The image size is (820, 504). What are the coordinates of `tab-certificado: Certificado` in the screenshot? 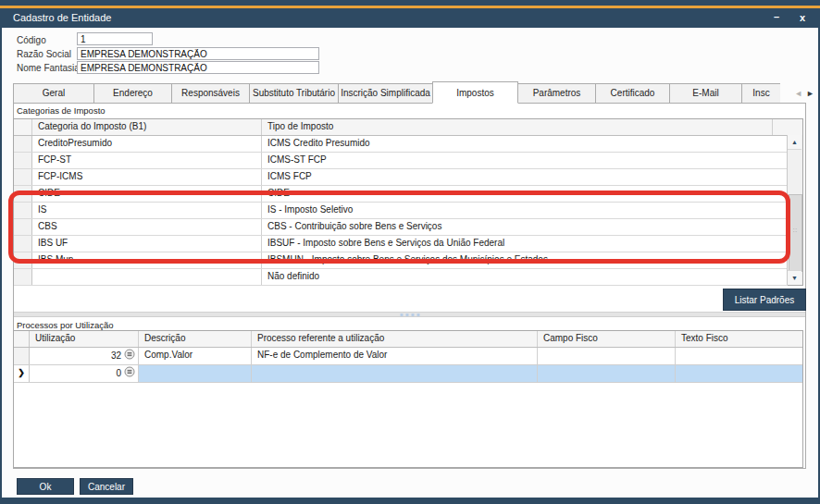 It's located at (633, 93).